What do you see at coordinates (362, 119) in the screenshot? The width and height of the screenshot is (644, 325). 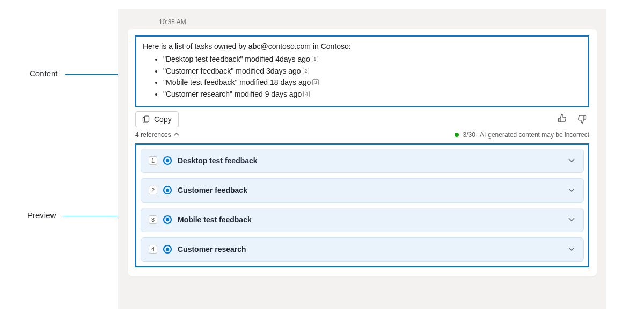 I see `toolbar: Copy` at bounding box center [362, 119].